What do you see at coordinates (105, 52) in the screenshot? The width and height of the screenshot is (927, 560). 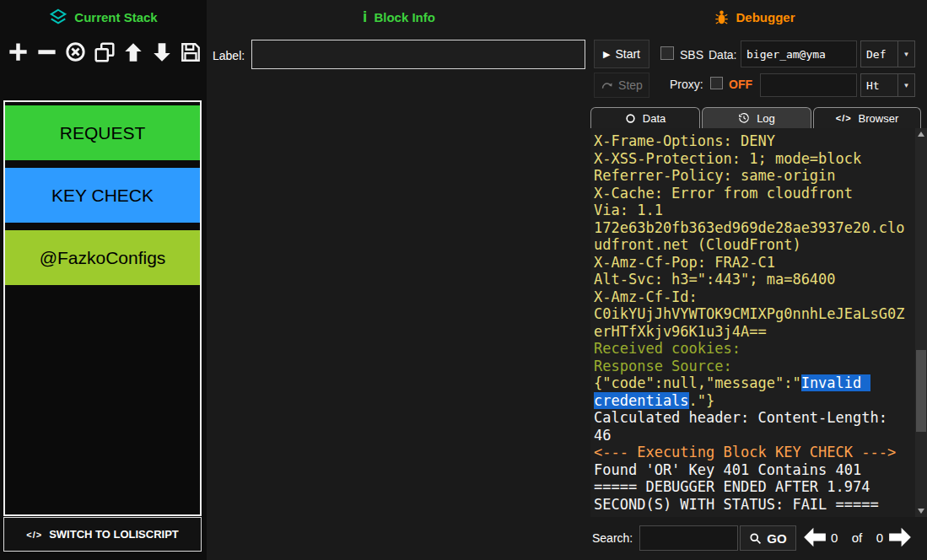 I see `clone-block-button` at bounding box center [105, 52].